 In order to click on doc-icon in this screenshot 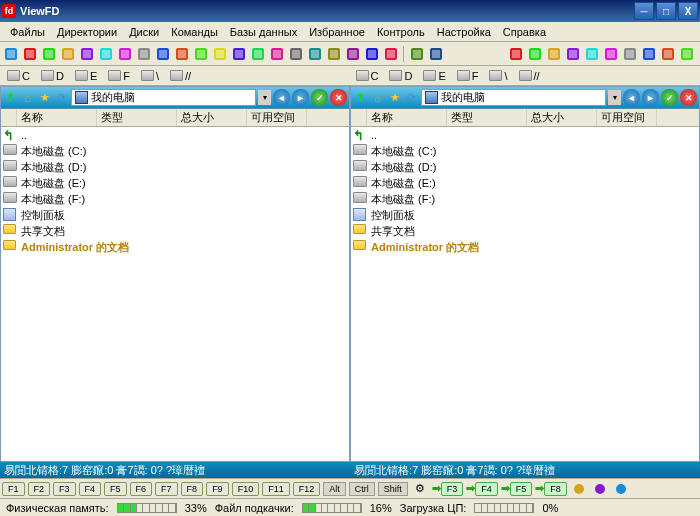, I will do `click(592, 54)`.